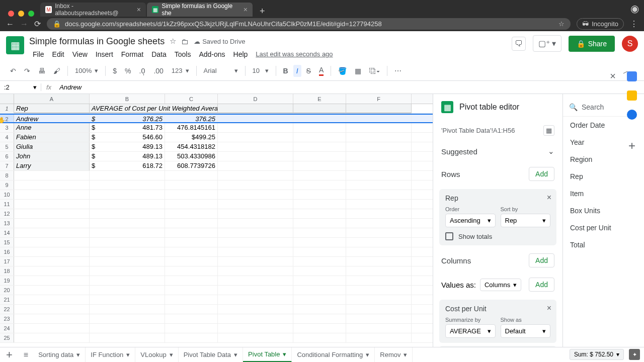  Describe the element at coordinates (541, 260) in the screenshot. I see `add-columns-button: Add` at that location.